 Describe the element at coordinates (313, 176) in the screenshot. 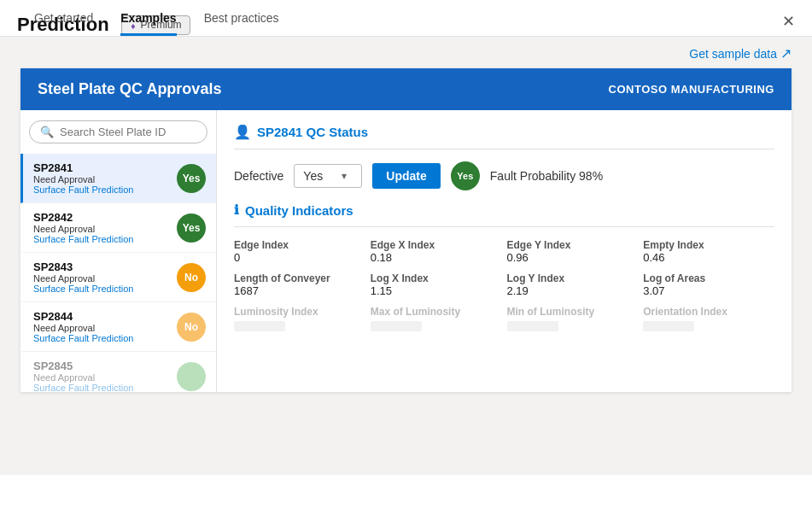

I see `defective-value: Yes` at that location.